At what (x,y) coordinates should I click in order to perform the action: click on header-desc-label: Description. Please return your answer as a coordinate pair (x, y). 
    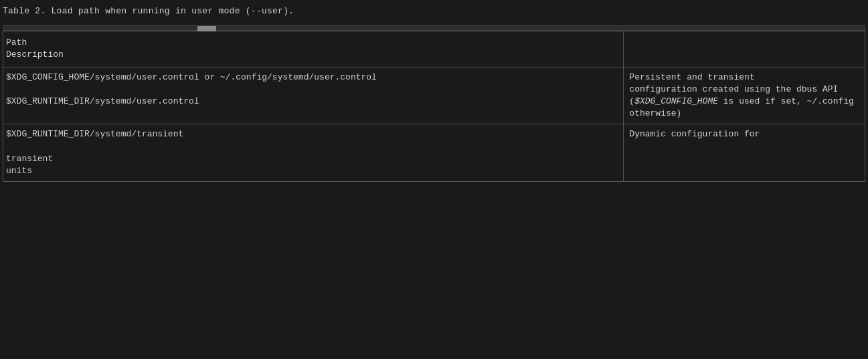
    Looking at the image, I should click on (35, 55).